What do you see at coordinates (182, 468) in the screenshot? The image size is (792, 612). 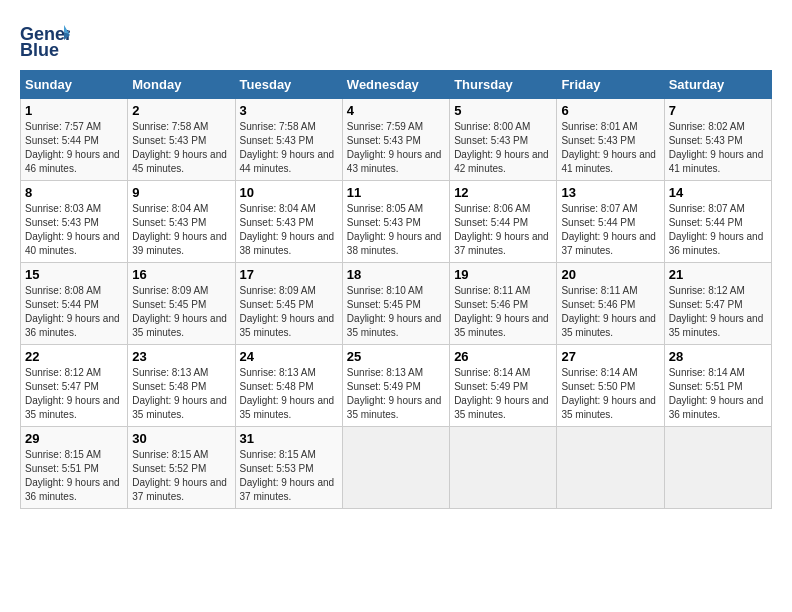 I see `calendar-day-cell: 30 Sunrise: 8:15 AM Sunset: 5:52 PM Dayl…` at bounding box center [182, 468].